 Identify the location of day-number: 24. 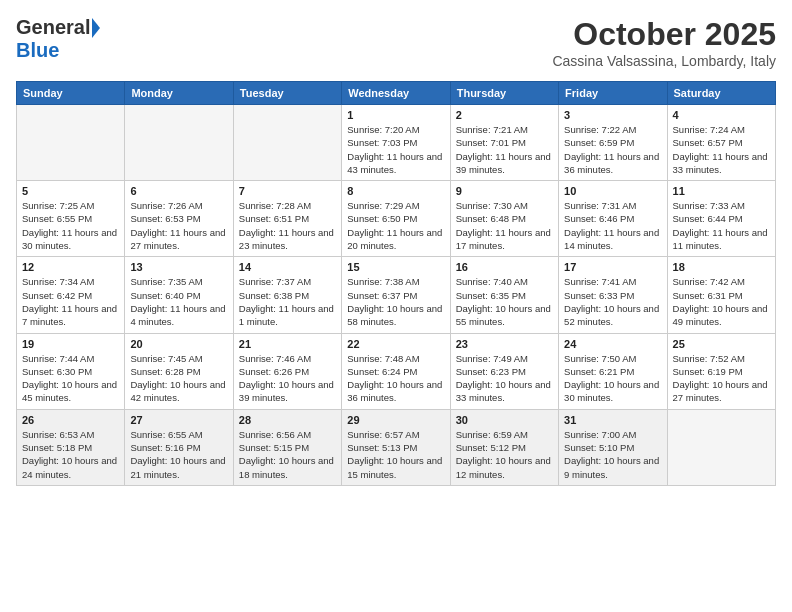
(612, 344).